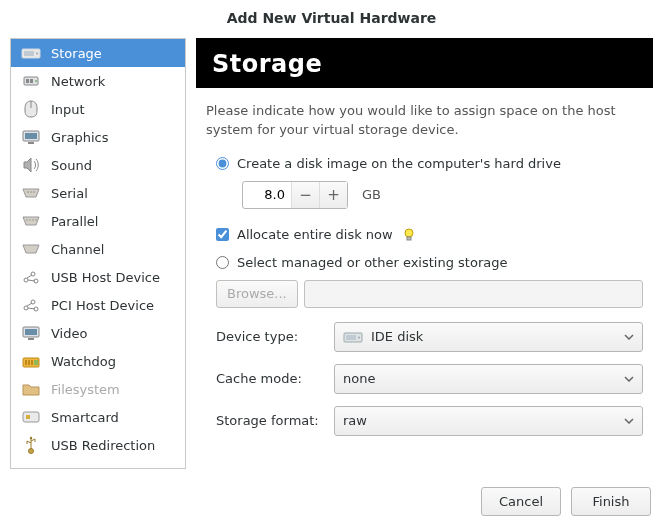  What do you see at coordinates (31, 249) in the screenshot?
I see `channel-icon` at bounding box center [31, 249].